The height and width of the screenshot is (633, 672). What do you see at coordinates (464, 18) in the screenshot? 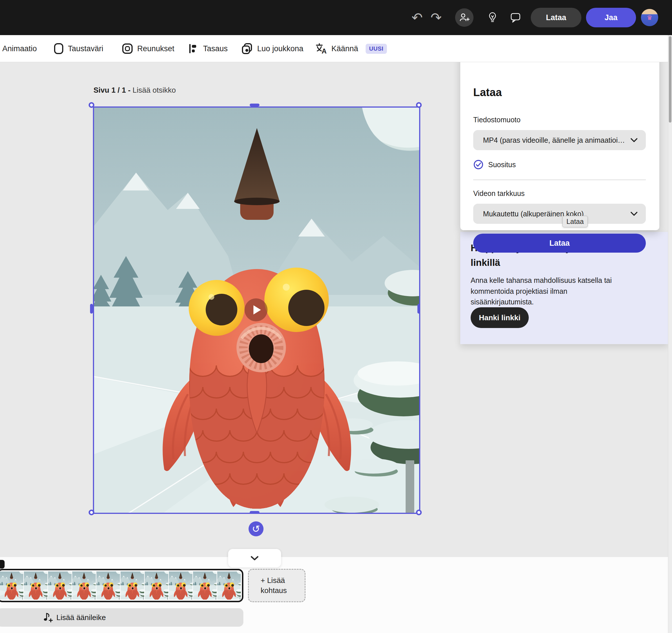
I see `person-add-icon` at bounding box center [464, 18].